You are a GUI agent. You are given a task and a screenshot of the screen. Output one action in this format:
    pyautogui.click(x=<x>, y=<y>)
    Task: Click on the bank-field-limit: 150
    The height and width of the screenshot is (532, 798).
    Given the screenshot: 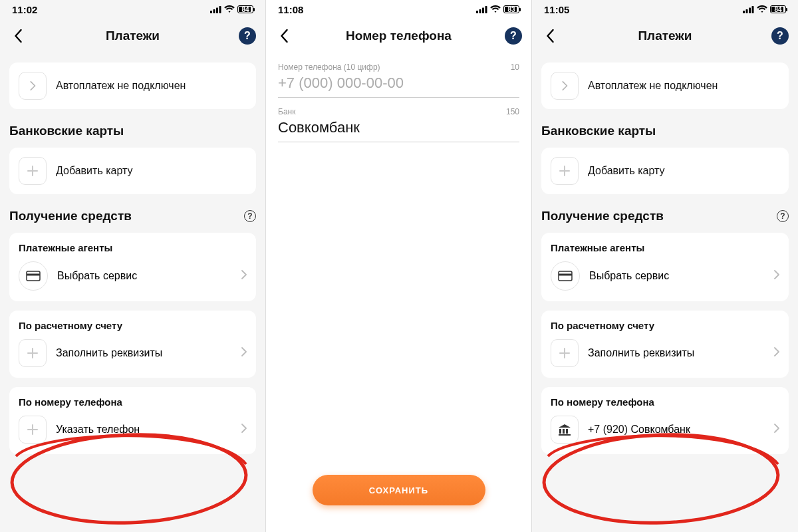 What is the action you would take?
    pyautogui.click(x=513, y=112)
    